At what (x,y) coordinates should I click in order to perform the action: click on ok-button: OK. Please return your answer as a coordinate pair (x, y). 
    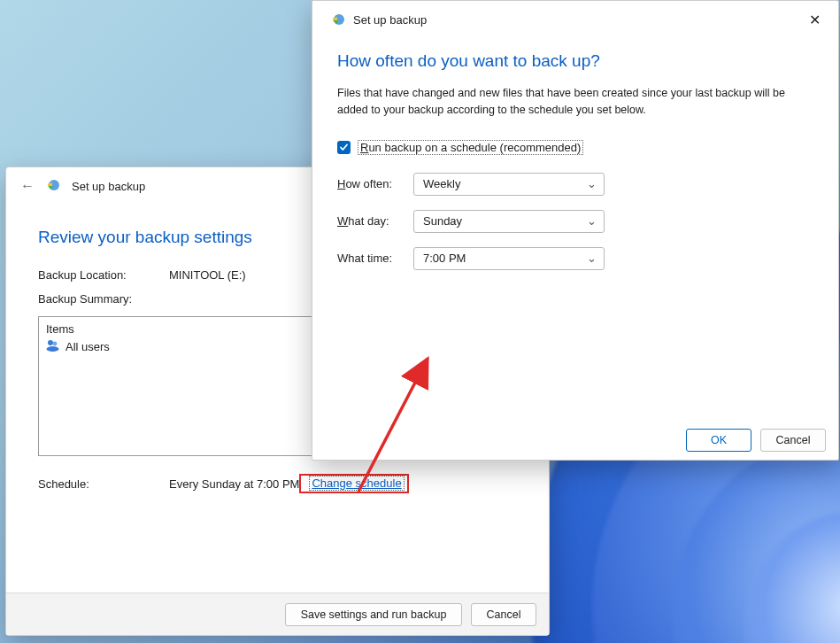
    Looking at the image, I should click on (719, 440).